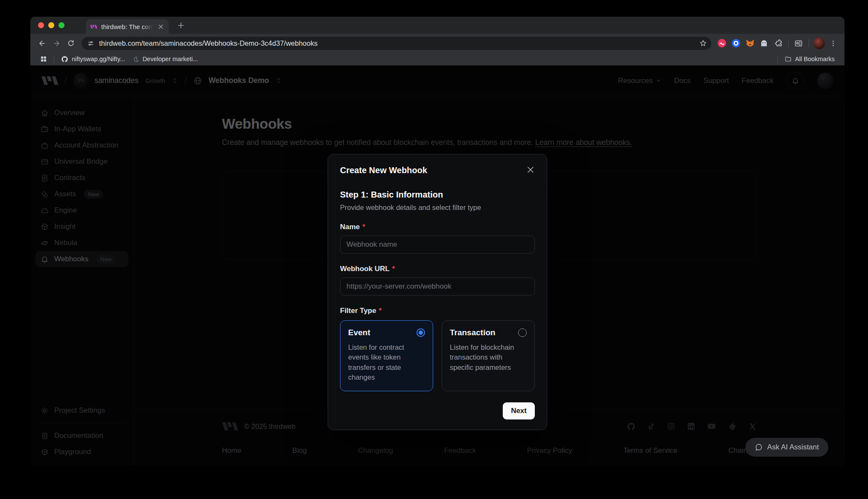  I want to click on thirdweb-favicon-icon, so click(94, 27).